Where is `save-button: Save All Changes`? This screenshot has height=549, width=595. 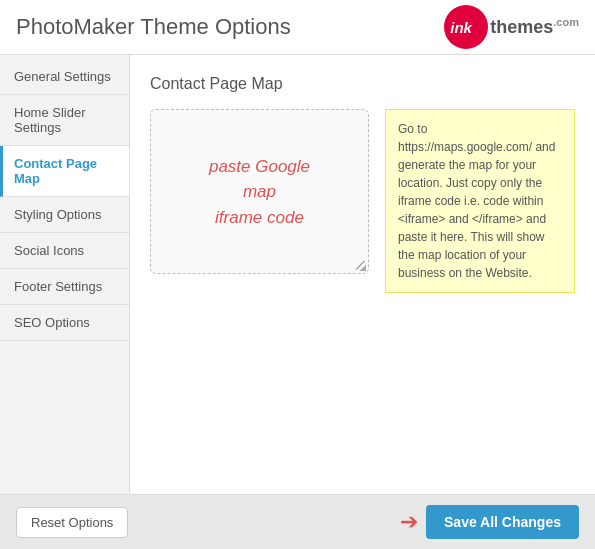 save-button: Save All Changes is located at coordinates (502, 522).